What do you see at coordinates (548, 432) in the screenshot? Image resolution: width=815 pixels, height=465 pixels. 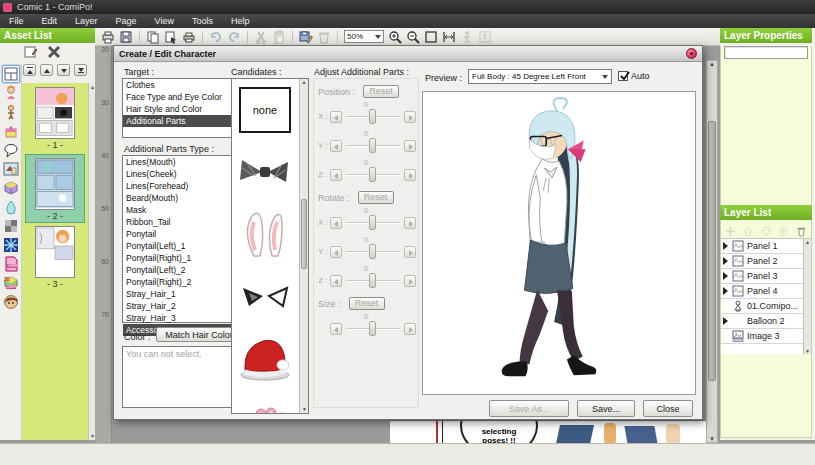 I see `comic-page-partial: selecting poses! !!` at bounding box center [548, 432].